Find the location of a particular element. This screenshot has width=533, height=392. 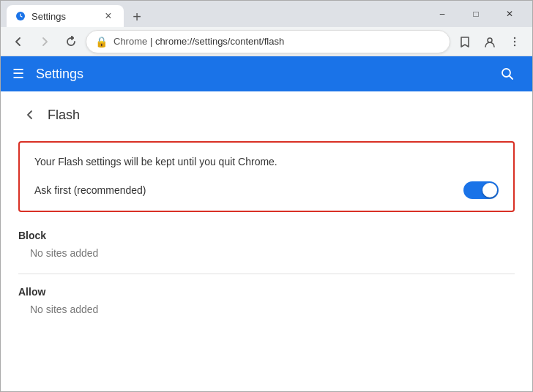

allow-empty-message: No sites added is located at coordinates (266, 309).